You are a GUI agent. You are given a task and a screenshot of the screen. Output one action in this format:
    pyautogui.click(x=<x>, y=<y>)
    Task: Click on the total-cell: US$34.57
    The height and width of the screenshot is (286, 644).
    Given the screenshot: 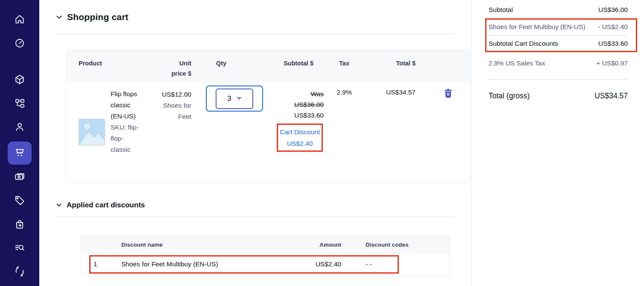 What is the action you would take?
    pyautogui.click(x=395, y=132)
    